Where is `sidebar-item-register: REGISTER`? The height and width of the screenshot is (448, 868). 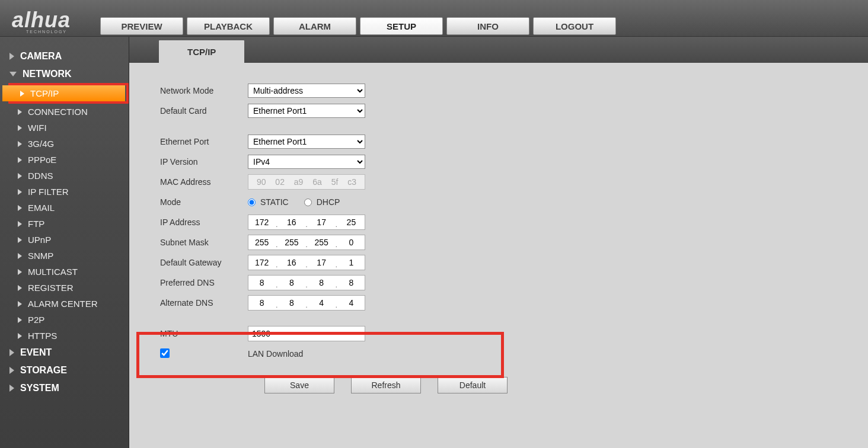 sidebar-item-register: REGISTER is located at coordinates (71, 288).